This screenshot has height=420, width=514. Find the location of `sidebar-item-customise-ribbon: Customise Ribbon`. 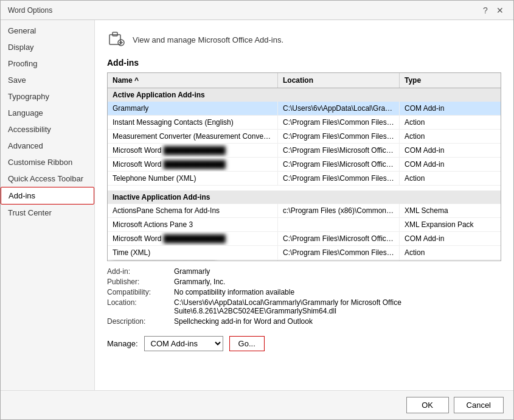

sidebar-item-customise-ribbon: Customise Ribbon is located at coordinates (47, 162).